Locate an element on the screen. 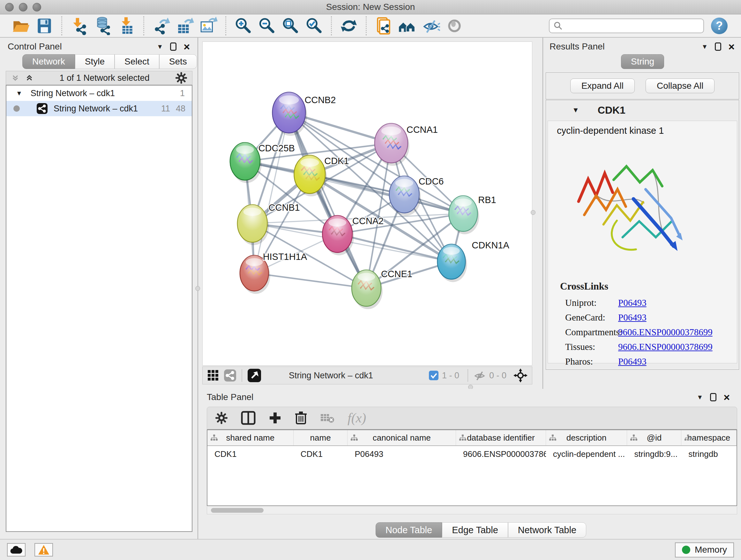 This screenshot has height=560, width=741. network-edge-HIST1H1A-CCNE1 is located at coordinates (310, 281).